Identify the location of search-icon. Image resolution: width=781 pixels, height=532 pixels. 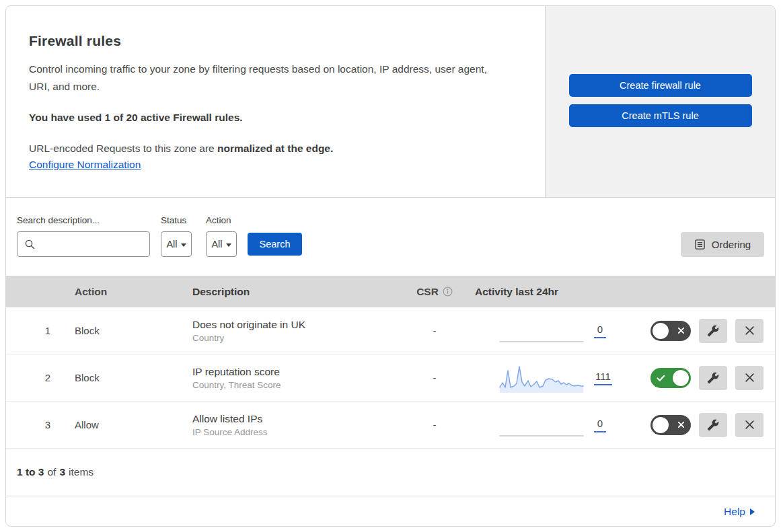
(30, 245).